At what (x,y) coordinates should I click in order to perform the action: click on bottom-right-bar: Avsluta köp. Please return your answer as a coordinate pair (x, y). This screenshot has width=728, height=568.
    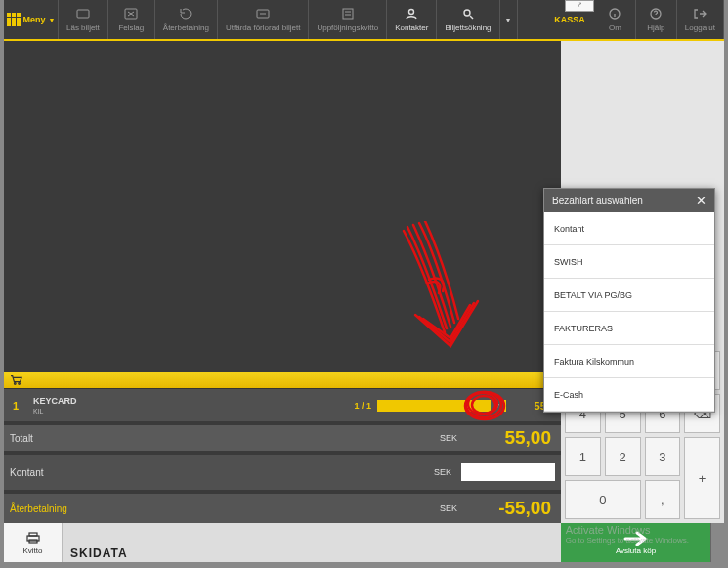
    Looking at the image, I should click on (643, 543).